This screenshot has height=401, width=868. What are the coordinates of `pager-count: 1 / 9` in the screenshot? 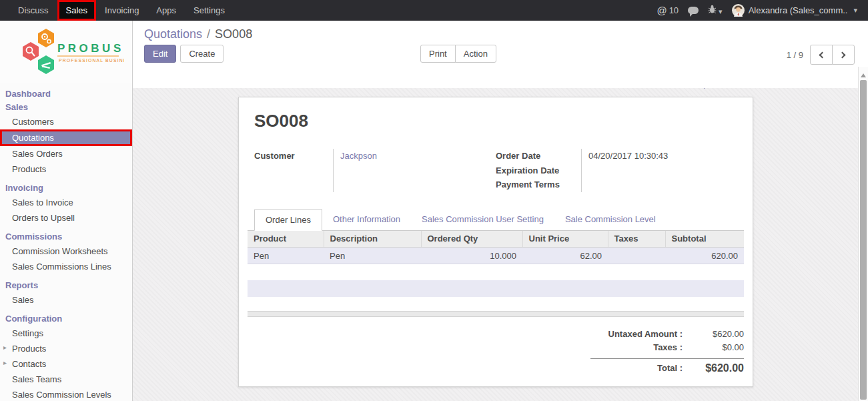 It's located at (795, 55).